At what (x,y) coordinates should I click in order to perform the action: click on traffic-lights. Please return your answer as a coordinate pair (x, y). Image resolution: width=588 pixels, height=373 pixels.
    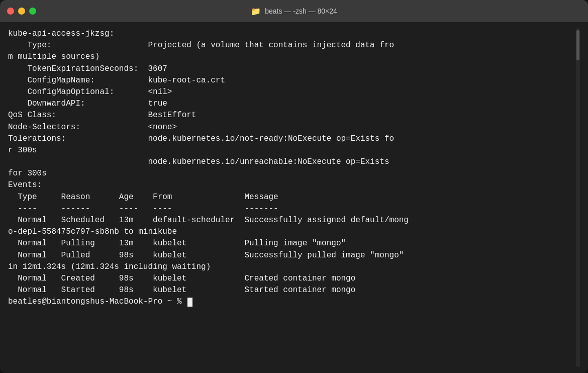
    Looking at the image, I should click on (22, 11).